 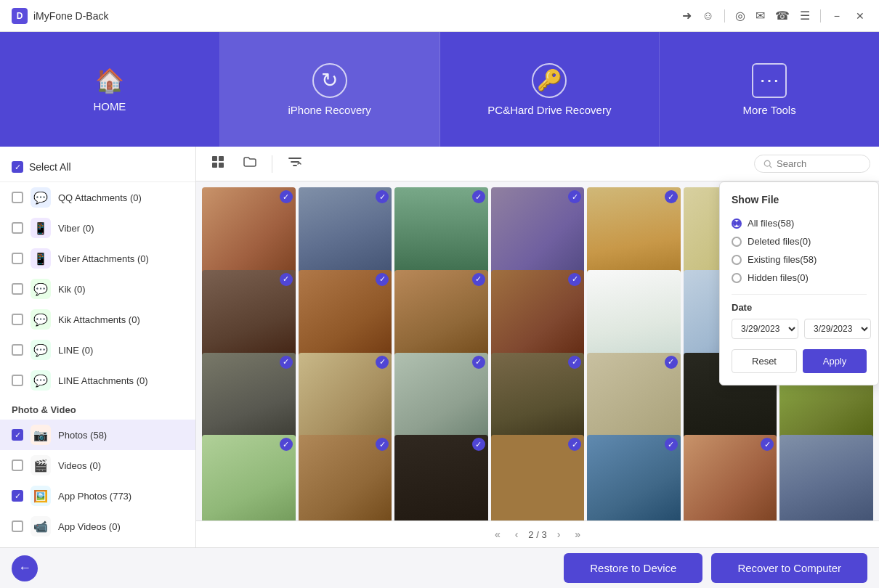 What do you see at coordinates (17, 319) in the screenshot?
I see `kik-attachments-checkbox` at bounding box center [17, 319].